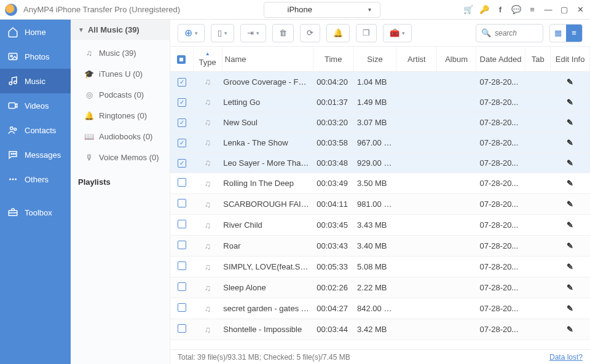 Image resolution: width=590 pixels, height=364 pixels. What do you see at coordinates (570, 59) in the screenshot?
I see `col-edit: Edit Info` at bounding box center [570, 59].